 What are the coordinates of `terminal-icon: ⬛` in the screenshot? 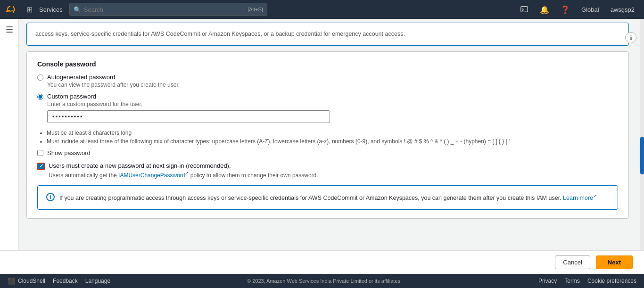 It's located at (11, 281).